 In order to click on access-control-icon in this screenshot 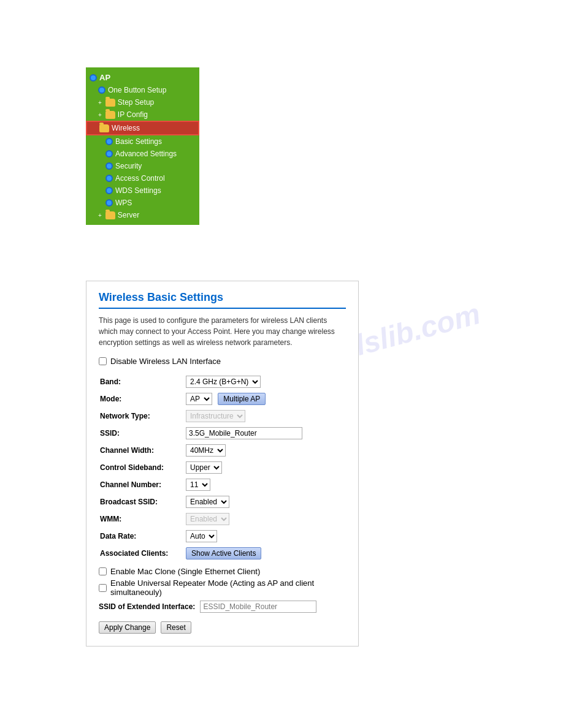, I will do `click(109, 178)`.